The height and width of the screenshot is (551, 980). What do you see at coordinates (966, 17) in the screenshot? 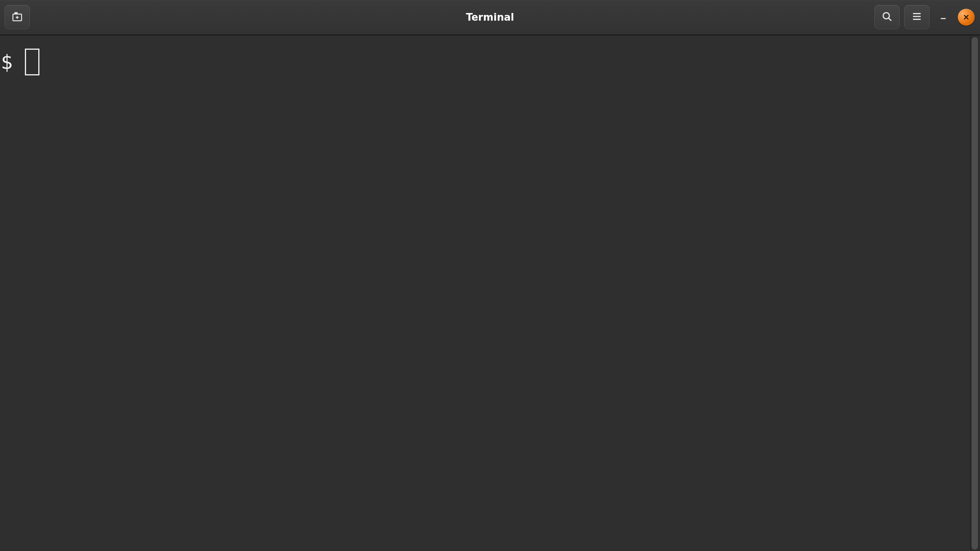
I see `close-window-button` at bounding box center [966, 17].